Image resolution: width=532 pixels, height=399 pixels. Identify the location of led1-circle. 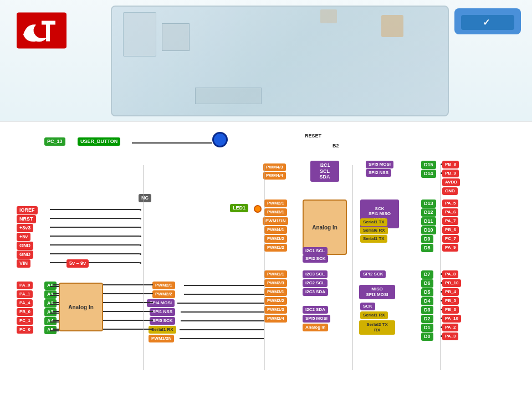
(258, 209).